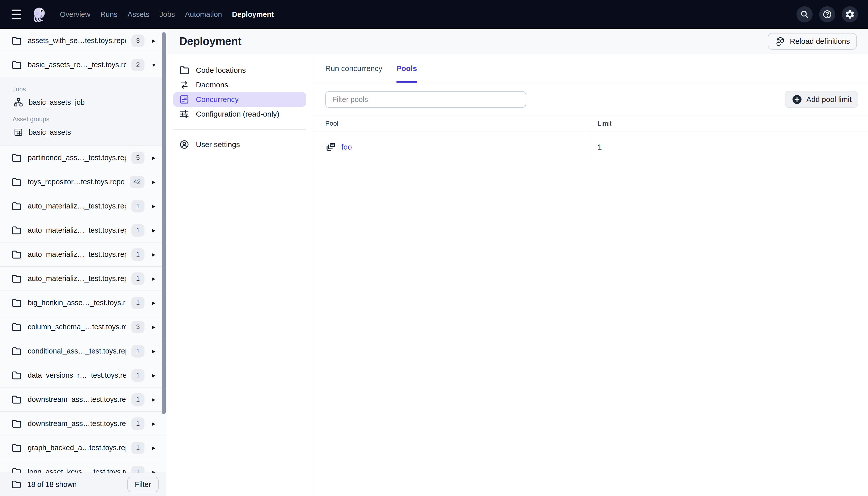 Image resolution: width=868 pixels, height=496 pixels. Describe the element at coordinates (221, 70) in the screenshot. I see `menu-label: Code locations` at that location.